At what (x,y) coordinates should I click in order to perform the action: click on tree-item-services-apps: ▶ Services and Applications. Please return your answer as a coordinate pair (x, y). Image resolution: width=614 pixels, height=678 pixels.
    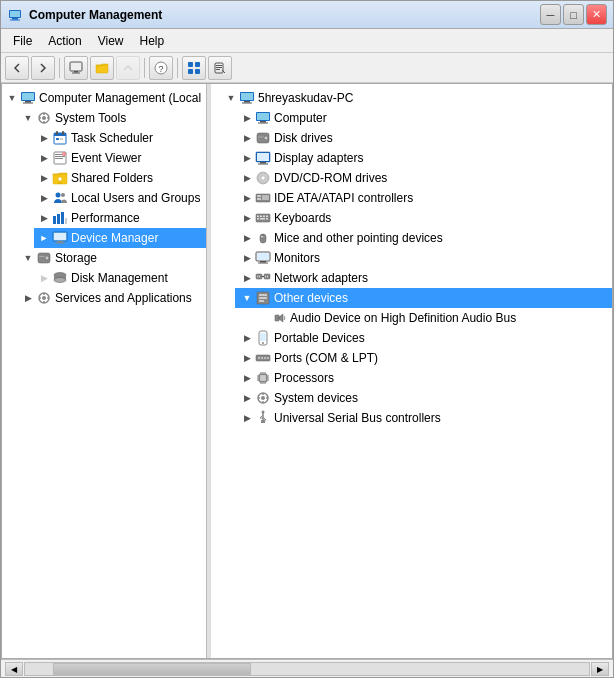
    Looking at the image, I should click on (112, 298).